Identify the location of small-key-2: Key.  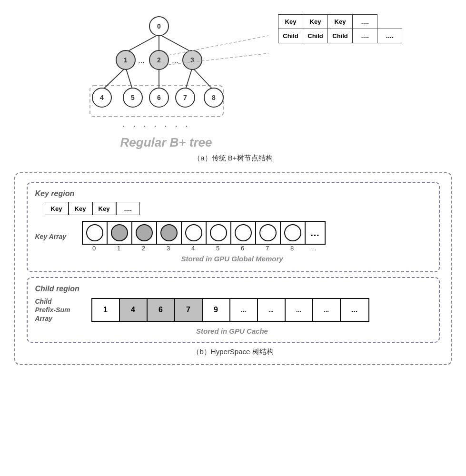
(80, 208).